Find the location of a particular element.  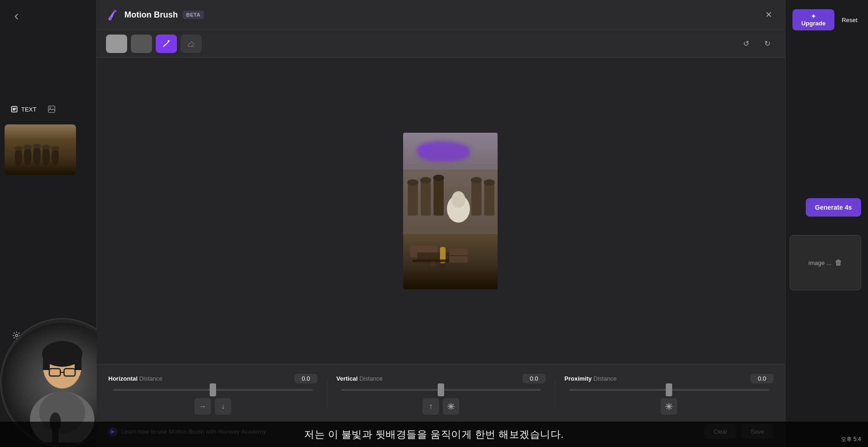

vertical-direction-buttons: ↑ is located at coordinates (441, 406).